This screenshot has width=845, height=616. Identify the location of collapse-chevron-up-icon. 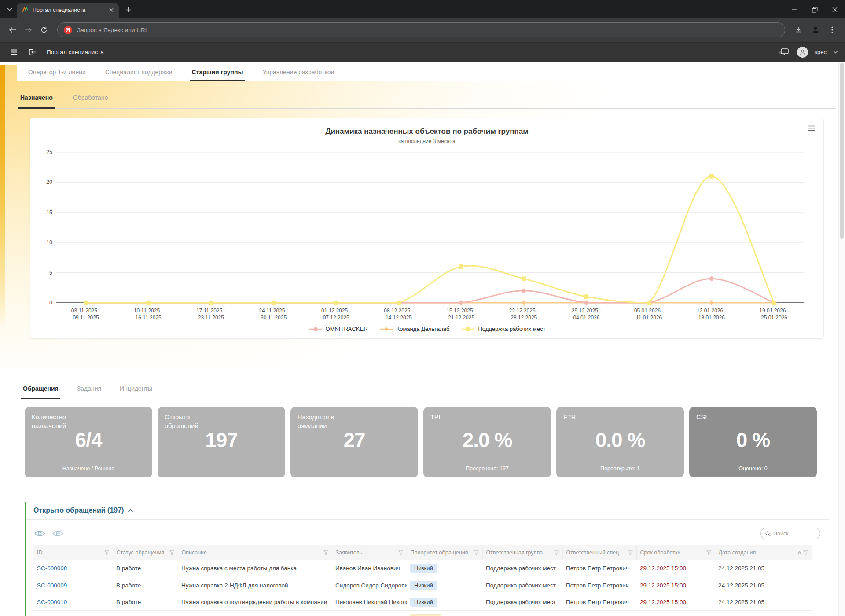
(130, 510).